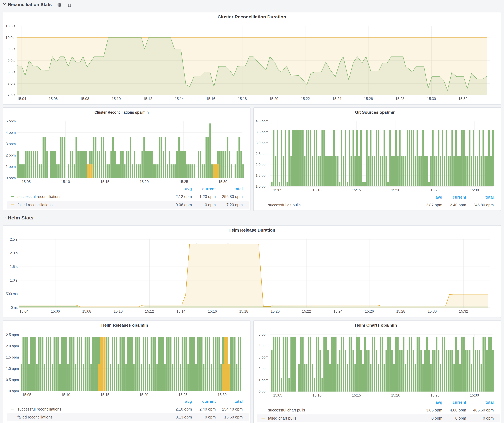  Describe the element at coordinates (11, 144) in the screenshot. I see `svg-text: 3 opm` at that location.